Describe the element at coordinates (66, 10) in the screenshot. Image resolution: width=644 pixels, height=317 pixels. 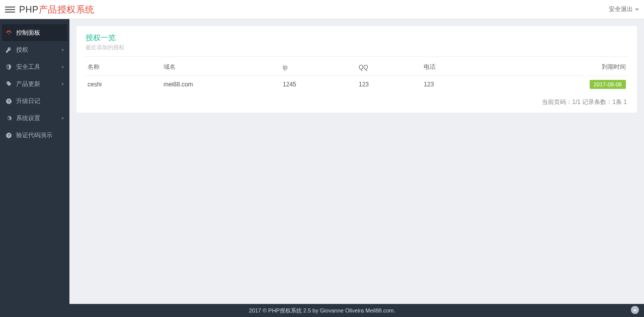
I see `brand-suffix: 产品授权系统` at that location.